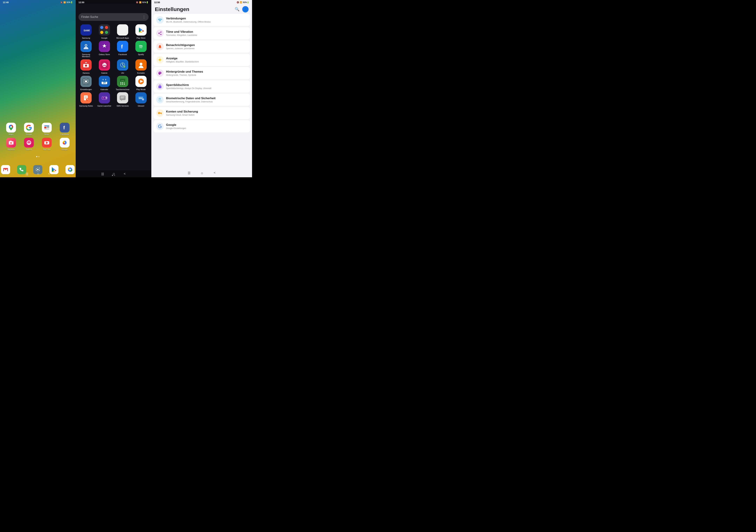 The height and width of the screenshot is (532, 756). I want to click on drawer-app-kamera: Kamera, so click(86, 66).